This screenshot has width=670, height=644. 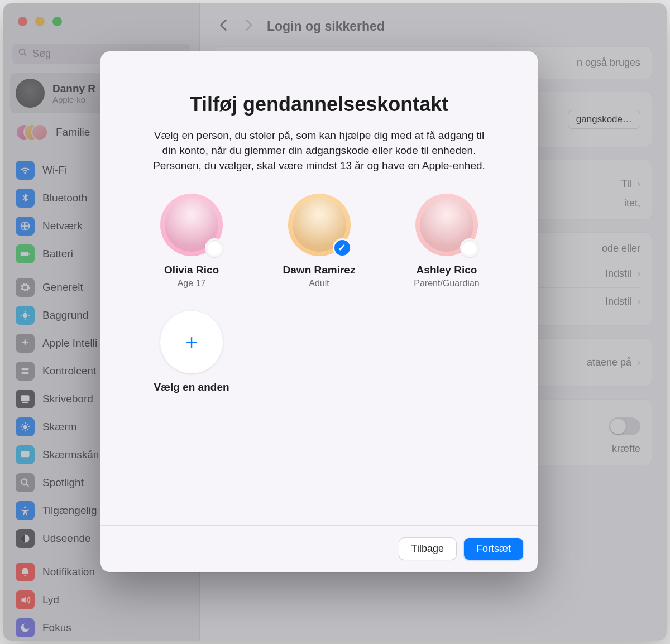 What do you see at coordinates (192, 283) in the screenshot?
I see `contact-role: Age 17` at bounding box center [192, 283].